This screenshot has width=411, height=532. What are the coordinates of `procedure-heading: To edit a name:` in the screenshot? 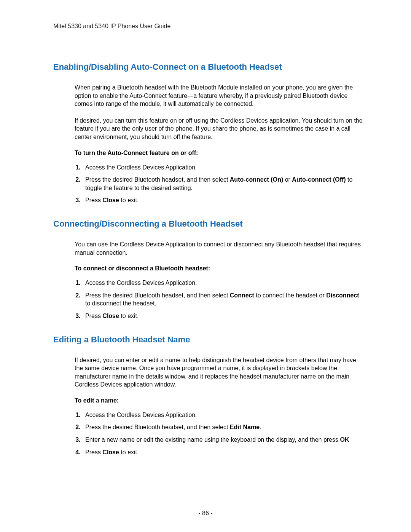 It's located at (220, 401).